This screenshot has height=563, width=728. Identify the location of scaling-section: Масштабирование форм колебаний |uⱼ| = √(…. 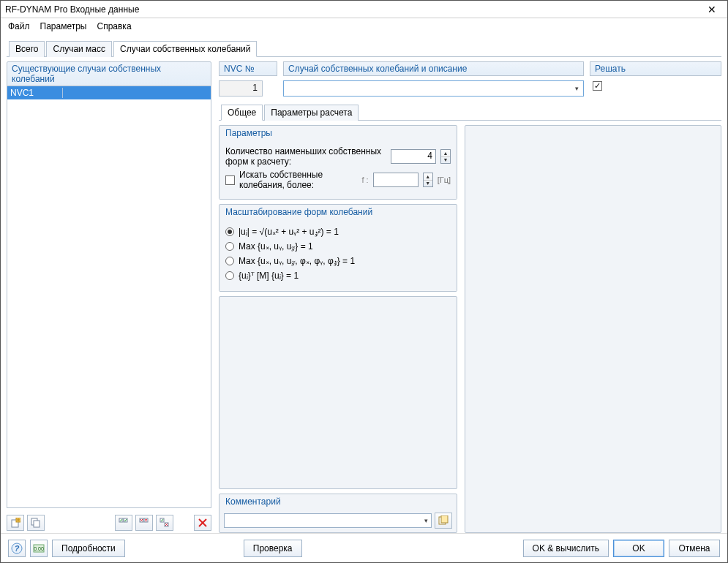
(338, 248).